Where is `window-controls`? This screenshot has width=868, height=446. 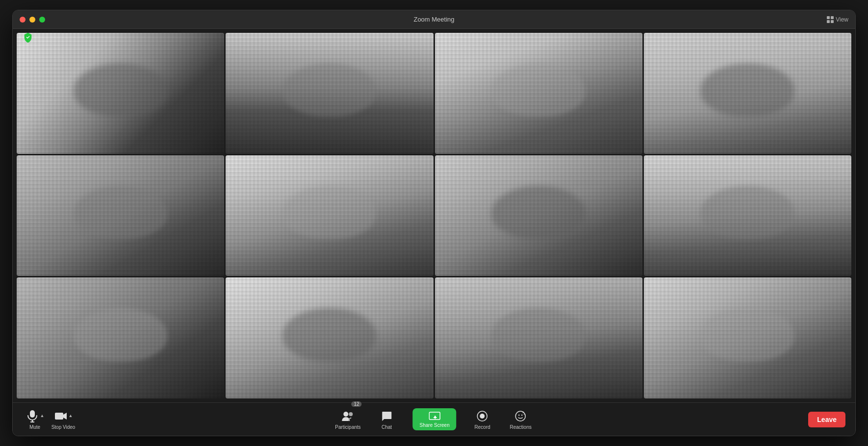
window-controls is located at coordinates (32, 20).